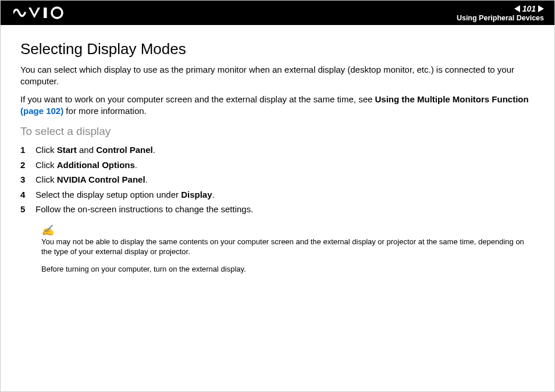 Image resolution: width=555 pixels, height=392 pixels. I want to click on note-2: Before turning on your computer, turn on…, so click(288, 269).